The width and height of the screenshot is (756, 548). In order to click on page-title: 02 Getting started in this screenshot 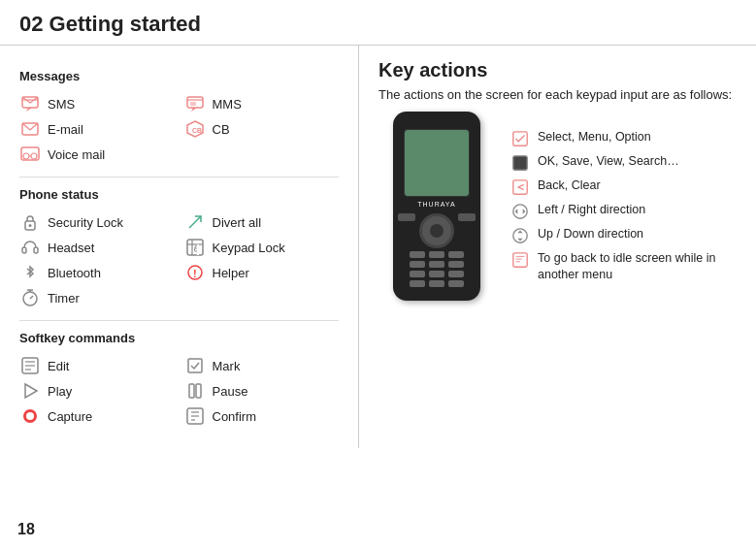, I will do `click(378, 23)`.